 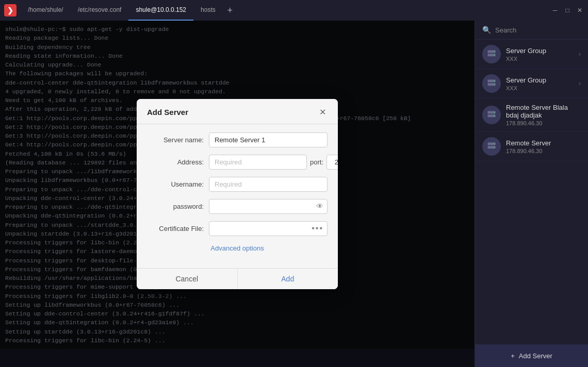 I want to click on username-label: Username:, so click(x=175, y=185).